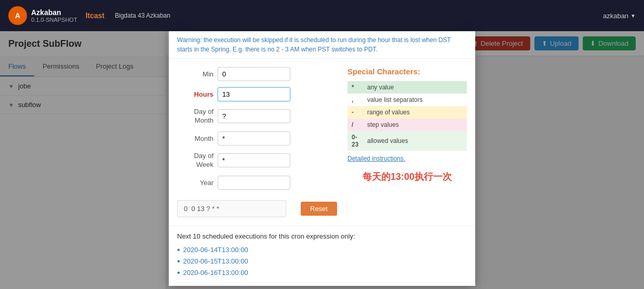 The height and width of the screenshot is (289, 644). I want to click on cron-dom-row: Day ofMonth, so click(257, 116).